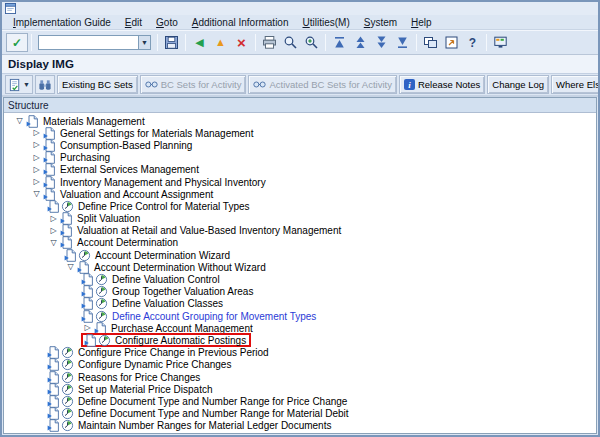  Describe the element at coordinates (153, 364) in the screenshot. I see `tree-item-label: Configure Dynamic Price Changes` at that location.